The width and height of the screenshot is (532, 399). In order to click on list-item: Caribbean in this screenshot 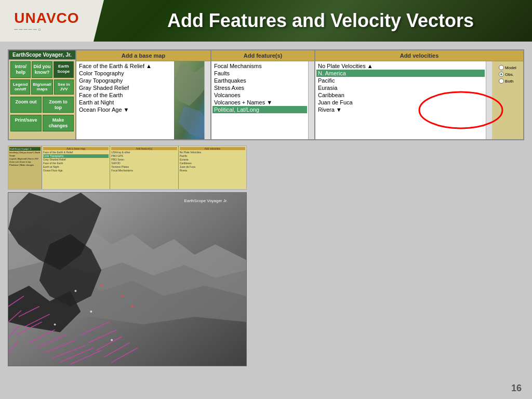, I will do `click(401, 95)`.